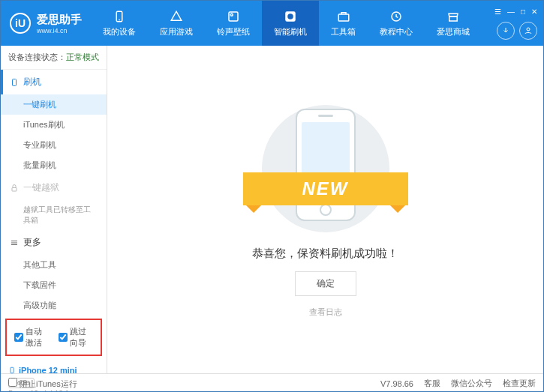  I want to click on apps-icon, so click(176, 16).